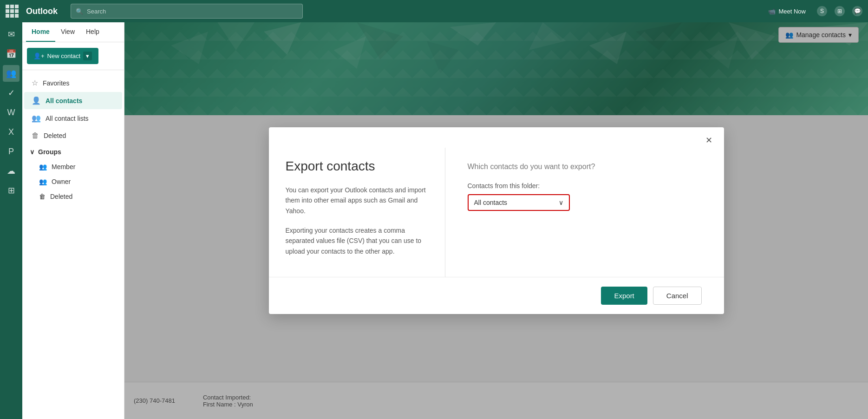  What do you see at coordinates (79, 11) in the screenshot?
I see `search-icon: 🔍` at bounding box center [79, 11].